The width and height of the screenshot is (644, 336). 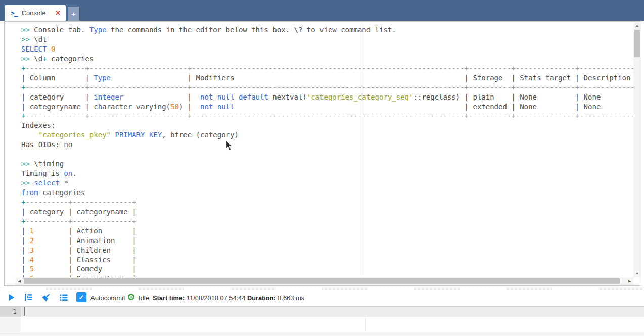 What do you see at coordinates (330, 59) in the screenshot?
I see `console-line: >> \d+ categories` at bounding box center [330, 59].